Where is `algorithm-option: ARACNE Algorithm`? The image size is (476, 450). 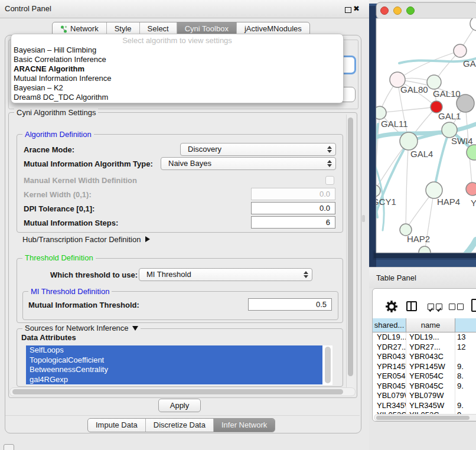 algorithm-option: ARACNE Algorithm is located at coordinates (177, 69).